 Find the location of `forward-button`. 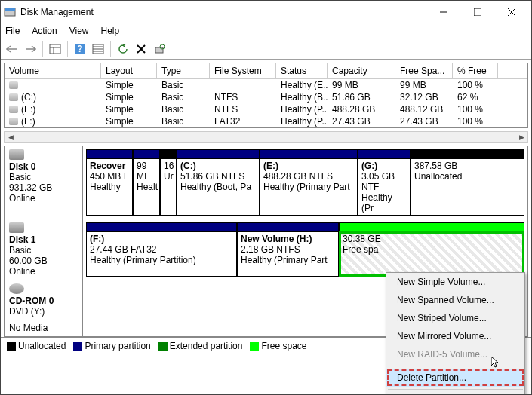

forward-button is located at coordinates (30, 49).